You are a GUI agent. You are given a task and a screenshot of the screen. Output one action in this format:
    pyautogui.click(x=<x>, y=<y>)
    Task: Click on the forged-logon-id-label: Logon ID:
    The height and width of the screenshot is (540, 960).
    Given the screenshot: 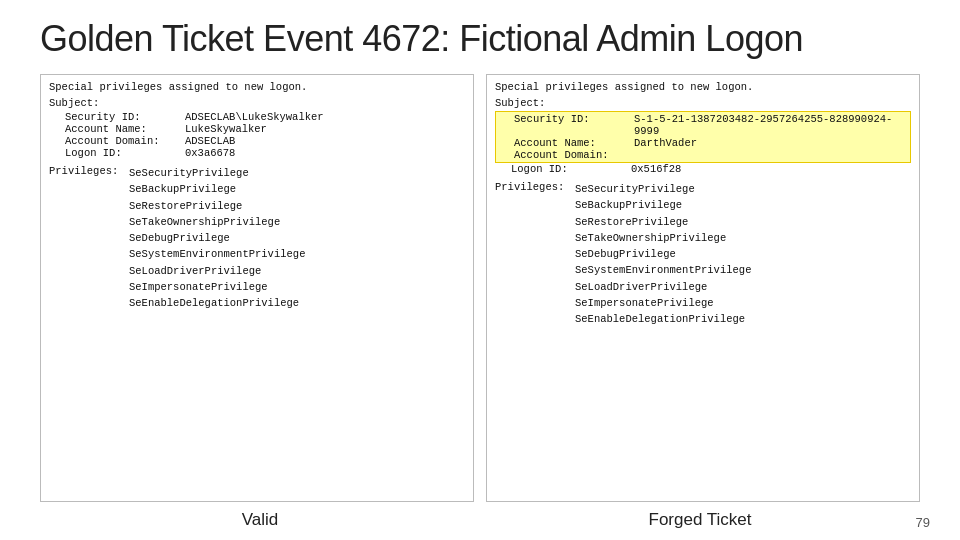 What is the action you would take?
    pyautogui.click(x=571, y=169)
    